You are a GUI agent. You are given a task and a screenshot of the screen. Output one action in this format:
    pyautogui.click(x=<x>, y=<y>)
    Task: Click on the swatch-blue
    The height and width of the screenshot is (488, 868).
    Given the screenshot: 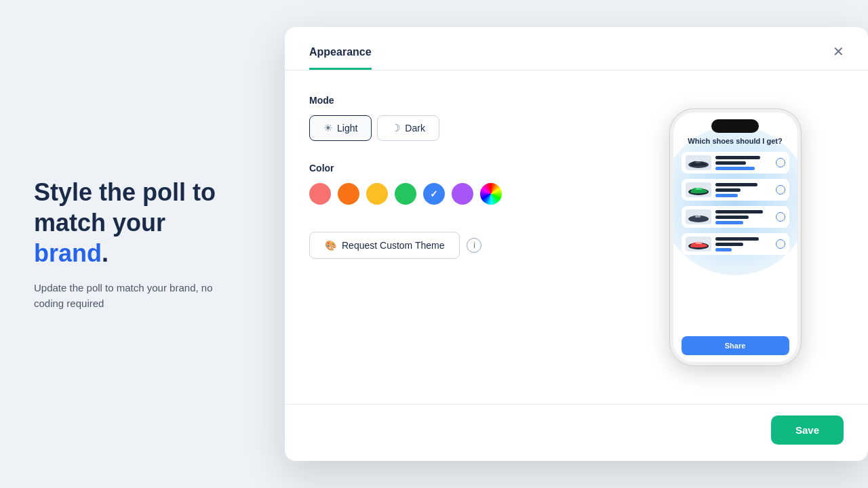 What is the action you would take?
    pyautogui.click(x=434, y=194)
    